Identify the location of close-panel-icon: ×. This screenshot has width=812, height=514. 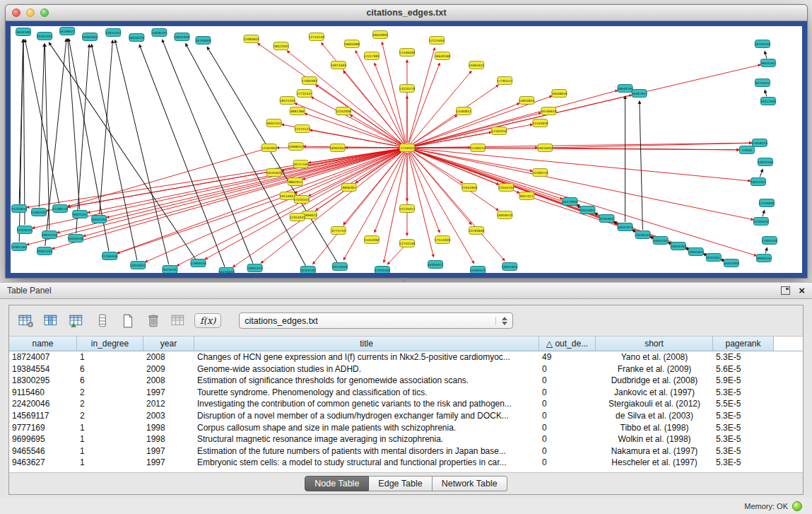
(801, 291).